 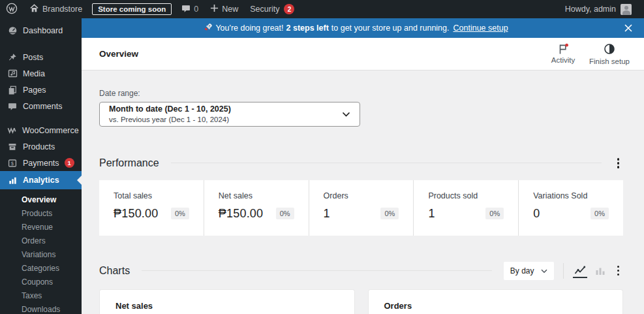 I want to click on submenu-item-revenue: Revenue, so click(x=40, y=227).